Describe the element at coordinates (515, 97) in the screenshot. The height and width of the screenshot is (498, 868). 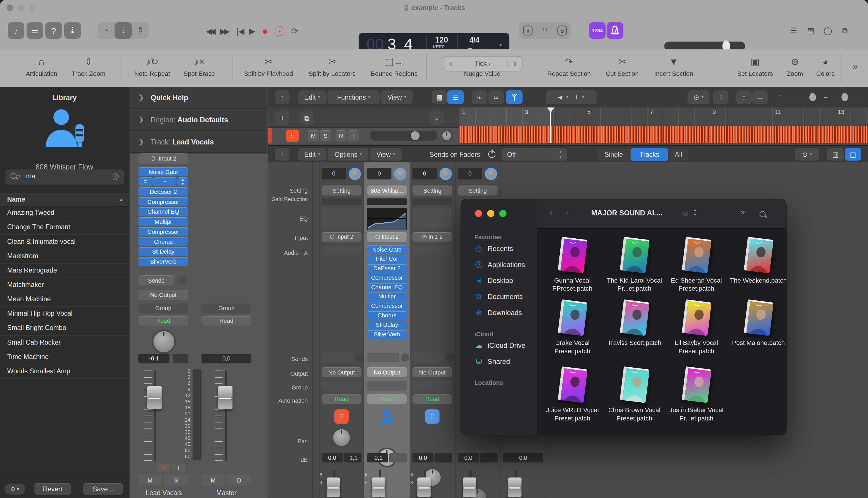
I see `flex-icon` at that location.